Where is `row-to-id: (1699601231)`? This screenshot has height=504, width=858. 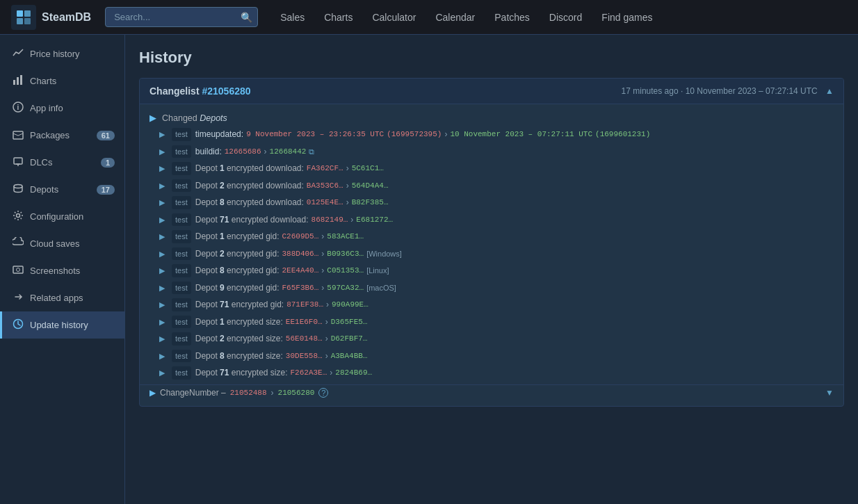
row-to-id: (1699601231) is located at coordinates (623, 135).